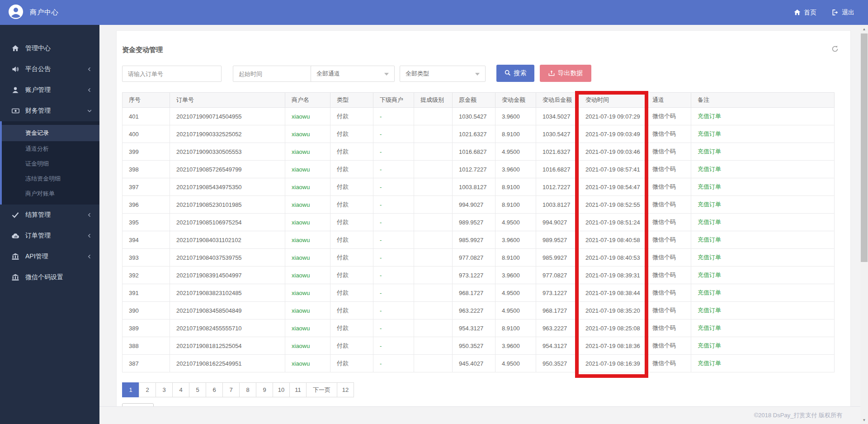 This screenshot has width=868, height=424. I want to click on cell-order_no: 20210719085726549799, so click(228, 169).